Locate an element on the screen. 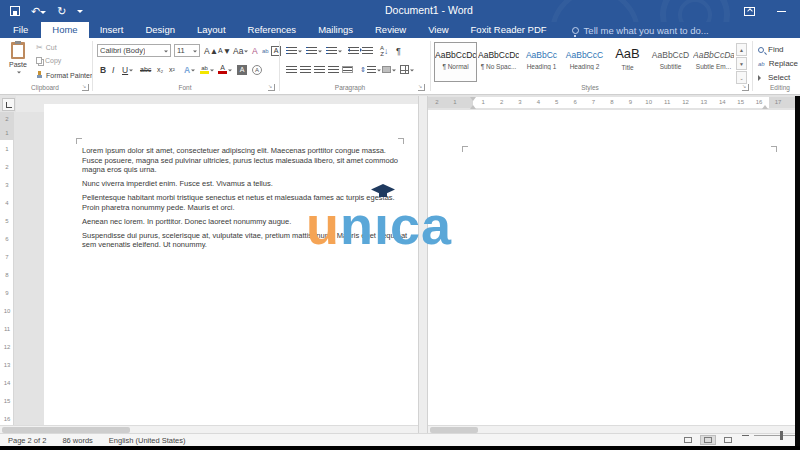 This screenshot has height=450, width=800. tab-references: References is located at coordinates (272, 30).